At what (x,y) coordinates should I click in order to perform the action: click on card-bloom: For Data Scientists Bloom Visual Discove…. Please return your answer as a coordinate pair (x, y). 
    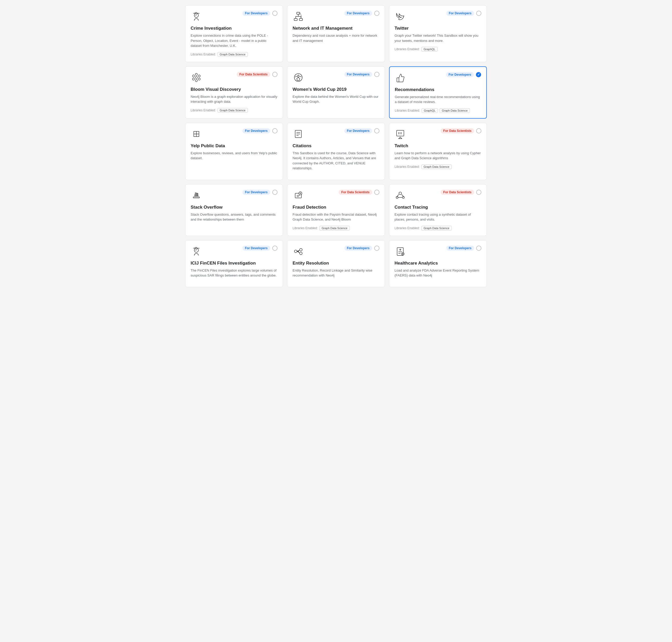
    Looking at the image, I should click on (234, 92).